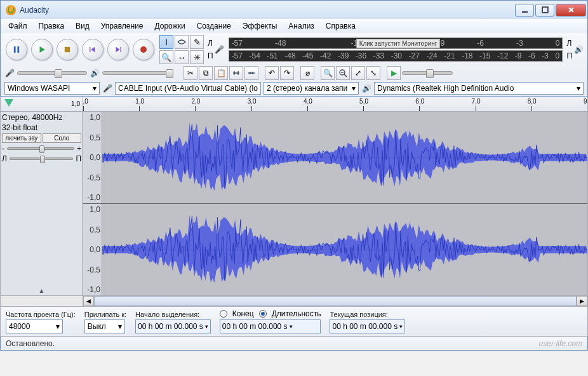 This screenshot has height=376, width=588. Describe the element at coordinates (294, 321) in the screenshot. I see `selection-toolbar: Частота проекта (Гц): 48000▾ Прилипать к…` at that location.